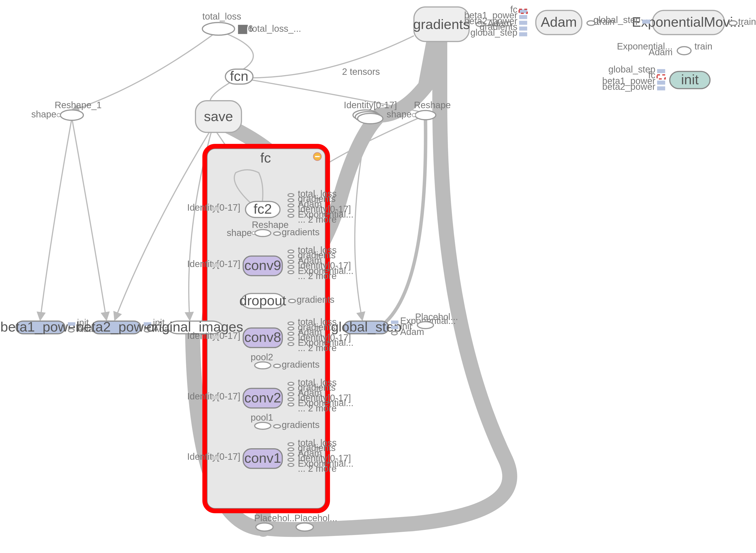 This screenshot has height=553, width=756. I want to click on out-fc2-5: ... 2 more, so click(317, 220).